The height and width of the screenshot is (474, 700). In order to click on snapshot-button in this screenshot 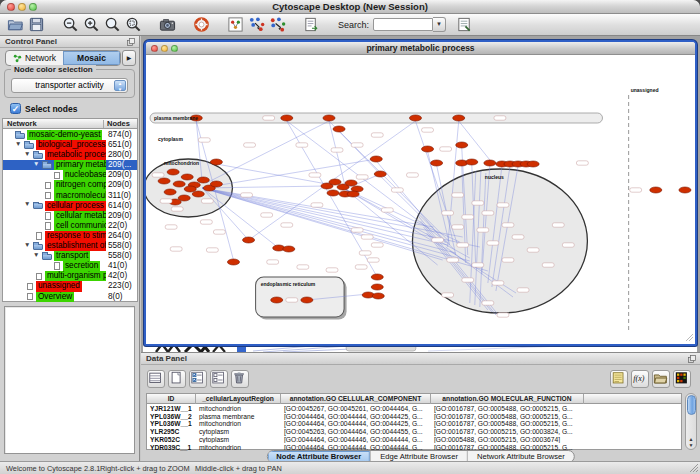, I will do `click(168, 25)`.